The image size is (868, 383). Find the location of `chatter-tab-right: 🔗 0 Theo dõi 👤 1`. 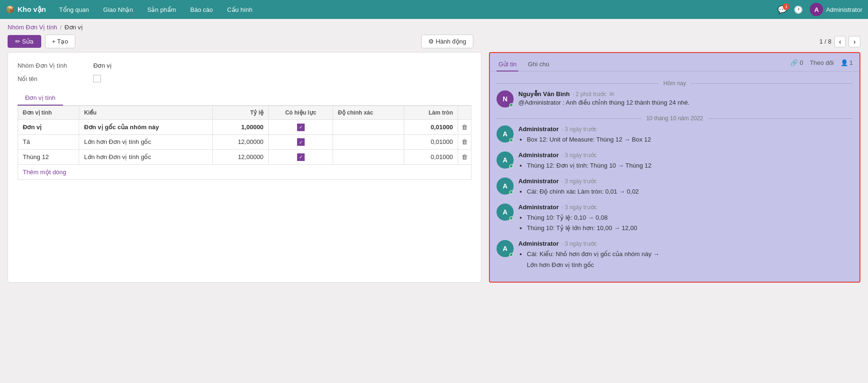

chatter-tab-right: 🔗 0 Theo dõi 👤 1 is located at coordinates (822, 64).